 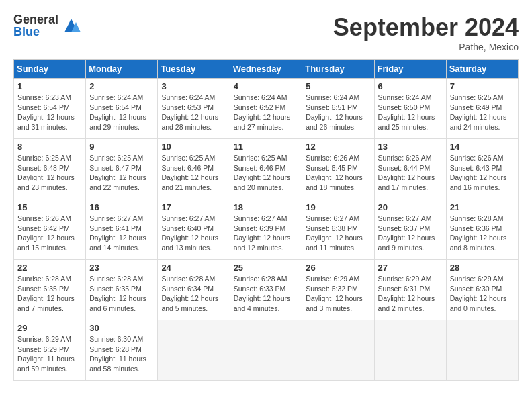 What do you see at coordinates (266, 234) in the screenshot?
I see `day-info: Sunrise: 6:27 AM Sunset: 6:39 PM Dayligh…` at bounding box center [266, 234].